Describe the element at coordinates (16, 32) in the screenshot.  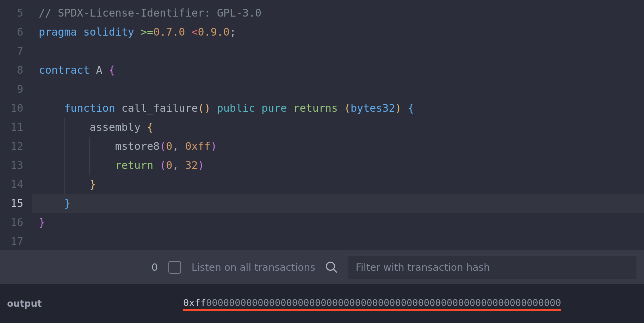
I see `line-number: 6` at that location.